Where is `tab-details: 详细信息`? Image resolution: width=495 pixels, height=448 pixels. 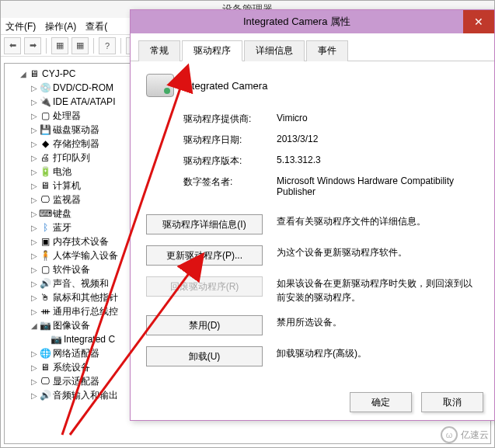
tab-details: 详细信息 is located at coordinates (274, 51).